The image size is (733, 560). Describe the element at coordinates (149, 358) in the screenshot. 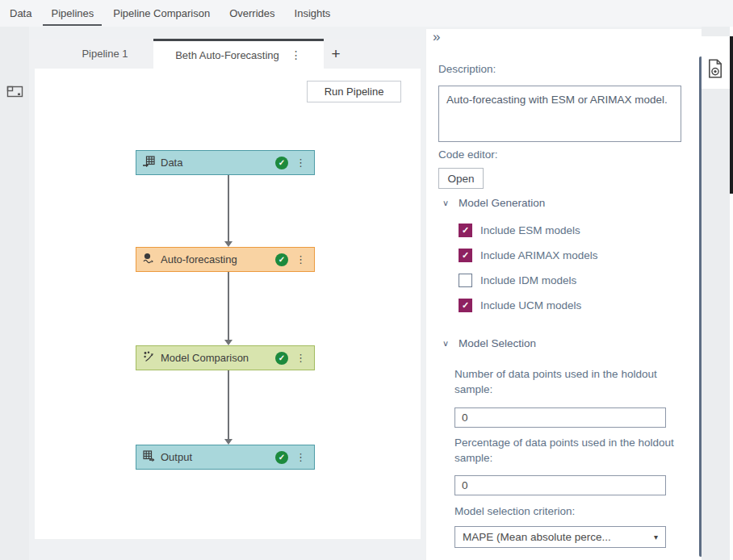

I see `model-comparison-icon` at that location.